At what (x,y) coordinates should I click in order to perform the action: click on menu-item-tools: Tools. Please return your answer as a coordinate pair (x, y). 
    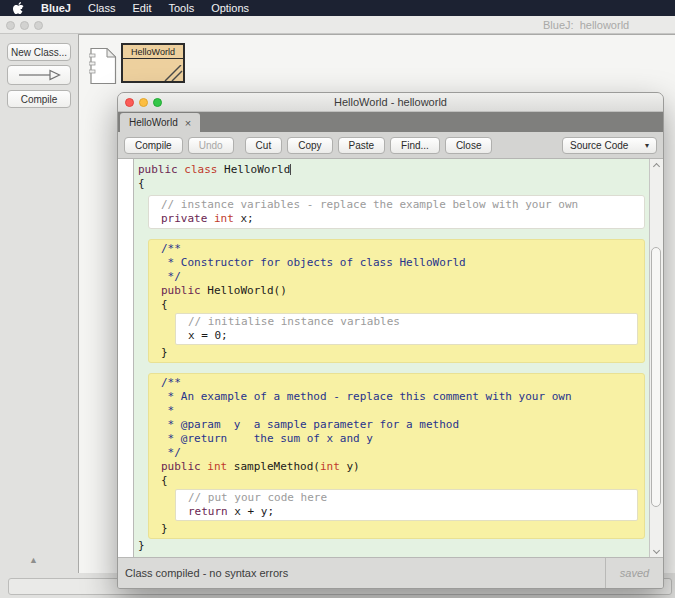
    Looking at the image, I should click on (181, 8).